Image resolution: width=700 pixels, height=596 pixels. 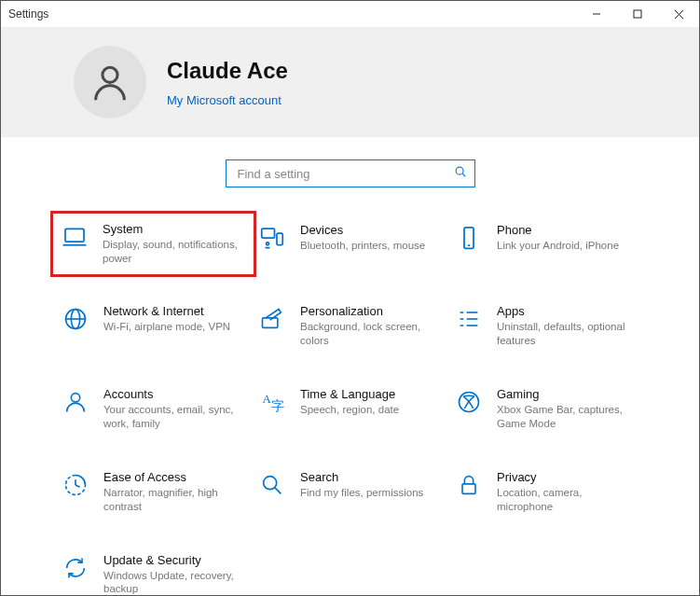 I want to click on tile-desc: Wi-Fi, airplane mode, VPN, so click(x=167, y=326).